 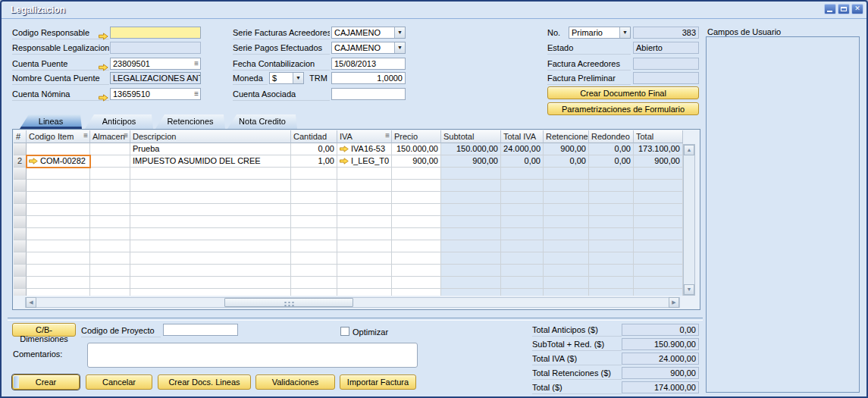 What do you see at coordinates (211, 186) in the screenshot?
I see `grid-empty-cell-descripcion-row3` at bounding box center [211, 186].